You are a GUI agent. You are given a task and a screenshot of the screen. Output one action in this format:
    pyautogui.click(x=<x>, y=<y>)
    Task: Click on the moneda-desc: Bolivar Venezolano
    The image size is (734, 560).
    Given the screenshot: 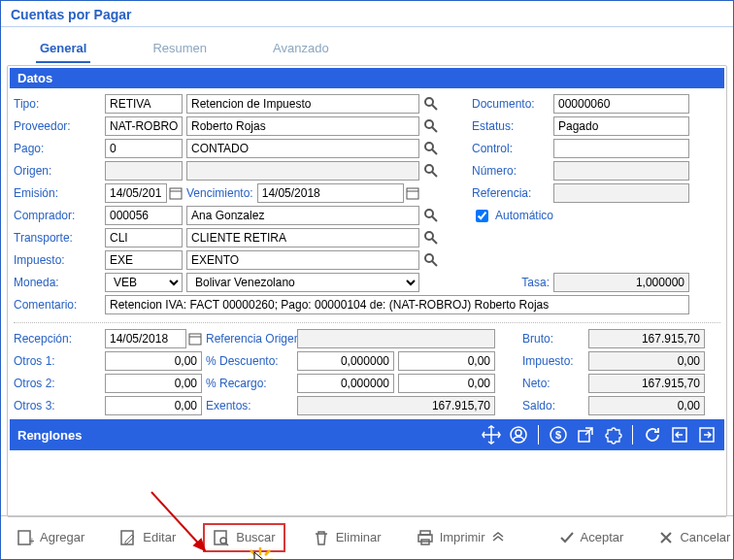 What is the action you would take?
    pyautogui.click(x=303, y=282)
    